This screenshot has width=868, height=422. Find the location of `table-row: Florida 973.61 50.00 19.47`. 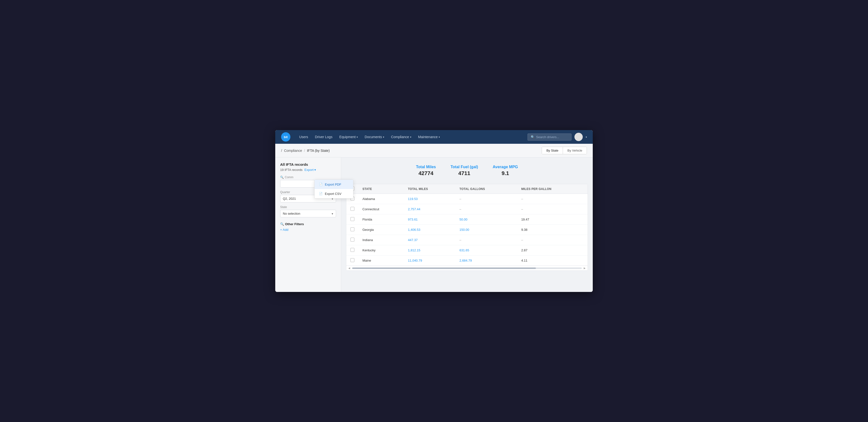

table-row: Florida 973.61 50.00 19.47 is located at coordinates (467, 220).